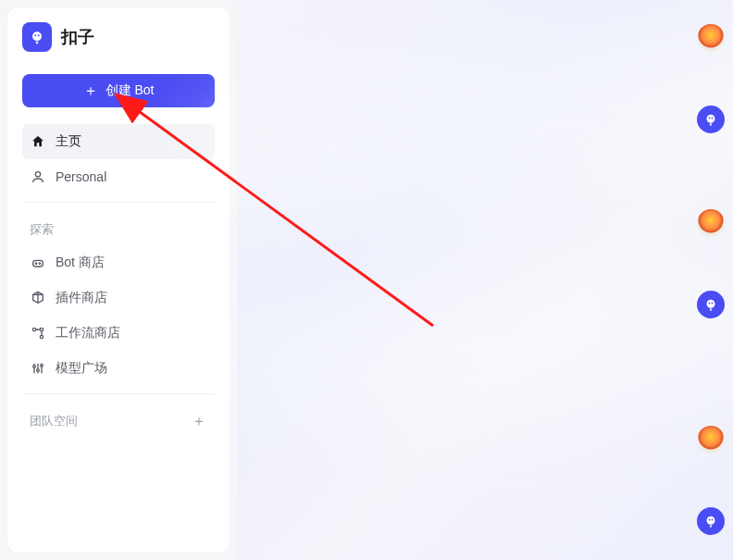 This screenshot has height=560, width=733. What do you see at coordinates (81, 177) in the screenshot?
I see `nav-label: Personal` at bounding box center [81, 177].